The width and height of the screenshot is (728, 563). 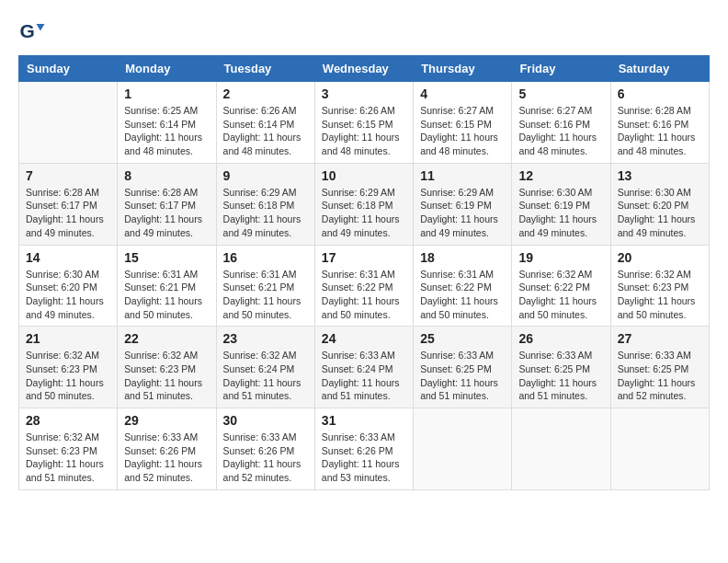 I want to click on calendar-cell: 12Sunrise: 6:30 AMSunset: 6:19 PMDayligh…, so click(x=561, y=204).